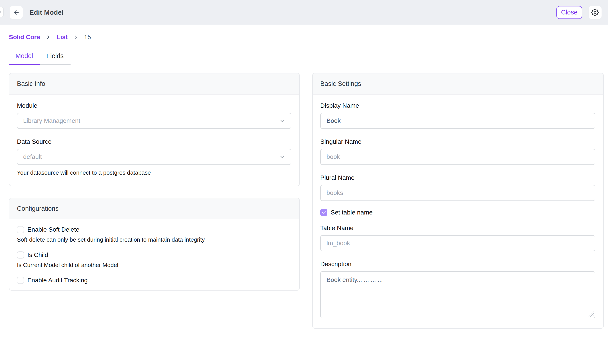 This screenshot has width=608, height=364. What do you see at coordinates (155, 280) in the screenshot?
I see `checkbox-row-enable-audit-tracking: Enable Audit Tracking` at bounding box center [155, 280].